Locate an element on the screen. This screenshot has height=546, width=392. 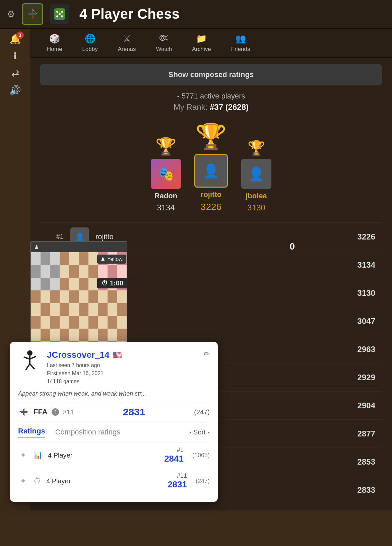
player-card-header: JCrossover_14 🇺🇸 Last seen 7 hours ago F… is located at coordinates (114, 368).